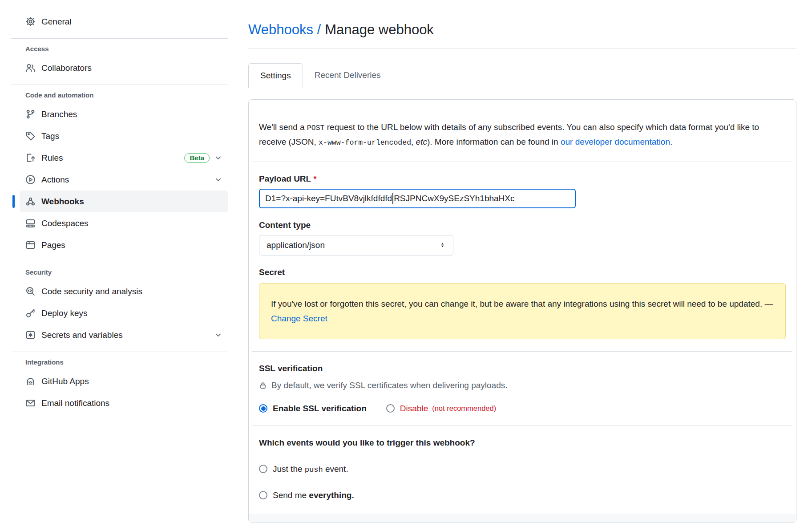  I want to click on code-scan-icon, so click(30, 291).